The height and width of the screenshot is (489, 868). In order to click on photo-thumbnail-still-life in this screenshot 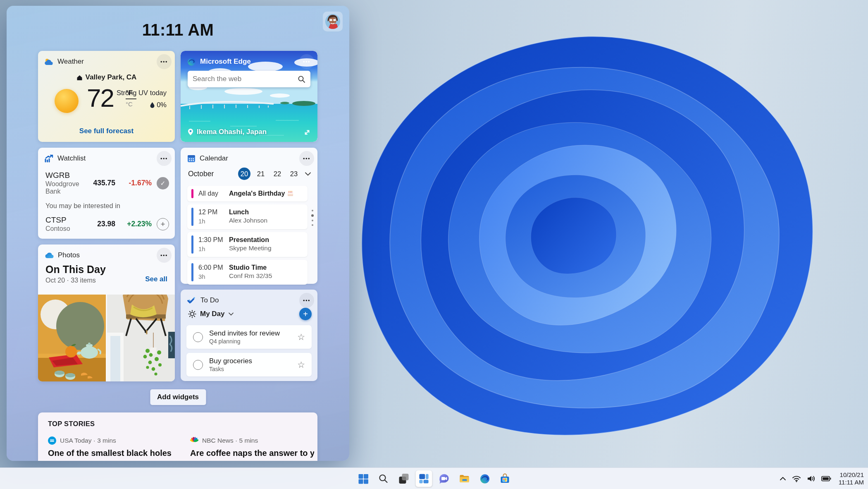, I will do `click(72, 338)`.